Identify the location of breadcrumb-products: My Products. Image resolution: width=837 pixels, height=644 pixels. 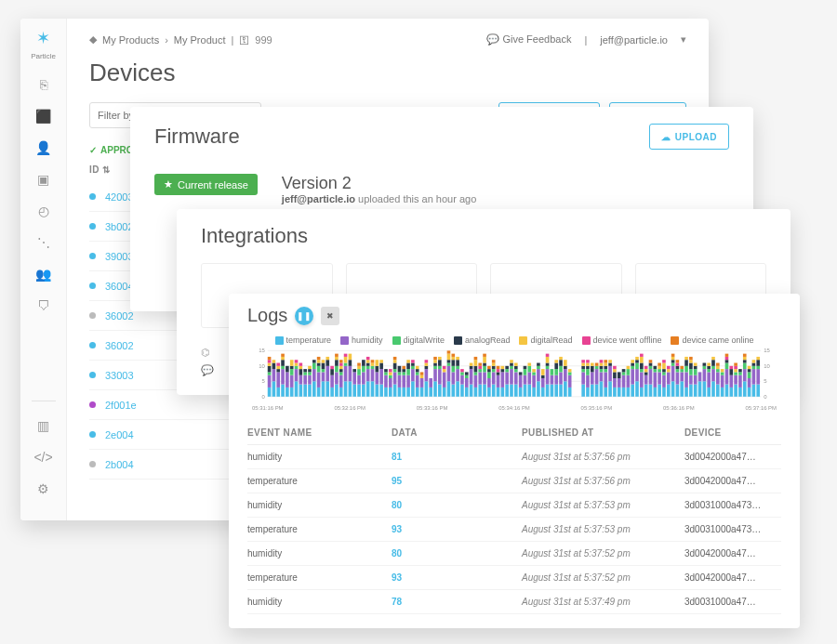
(130, 40).